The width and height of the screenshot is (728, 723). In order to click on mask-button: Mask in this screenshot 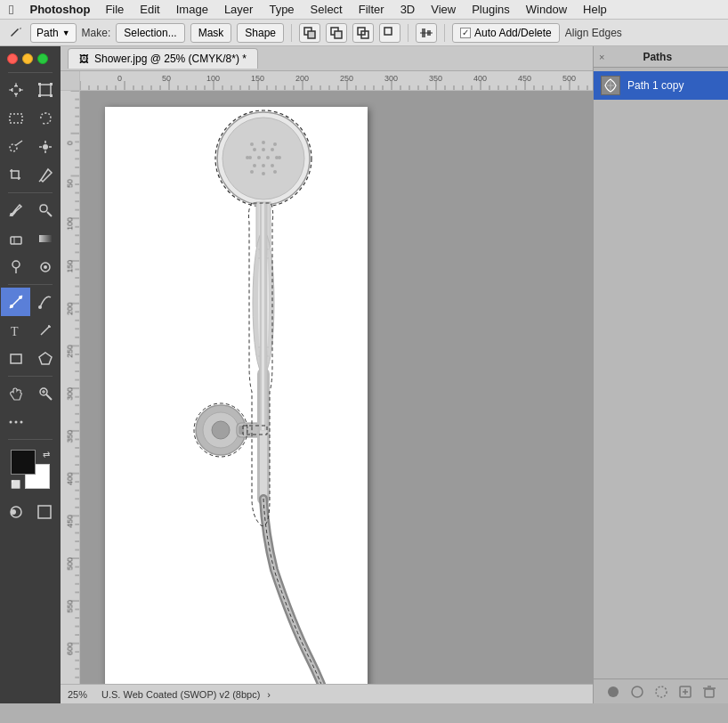, I will do `click(212, 33)`.